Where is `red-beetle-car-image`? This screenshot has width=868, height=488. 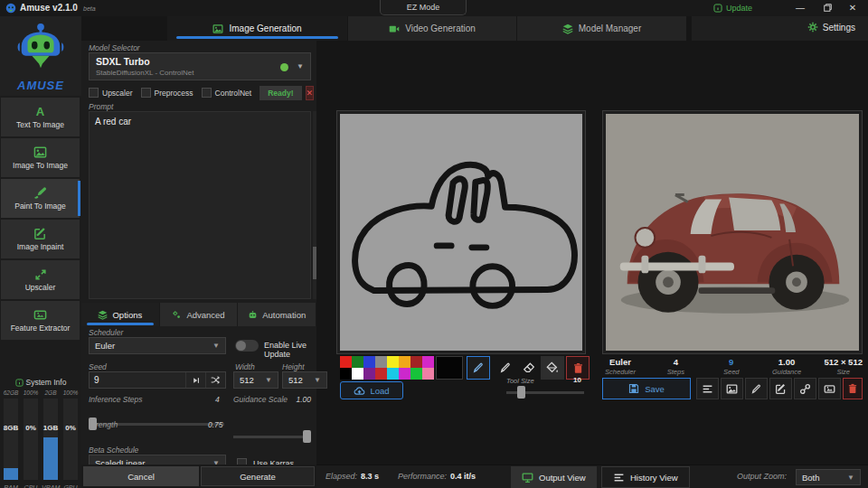 red-beetle-car-image is located at coordinates (732, 232).